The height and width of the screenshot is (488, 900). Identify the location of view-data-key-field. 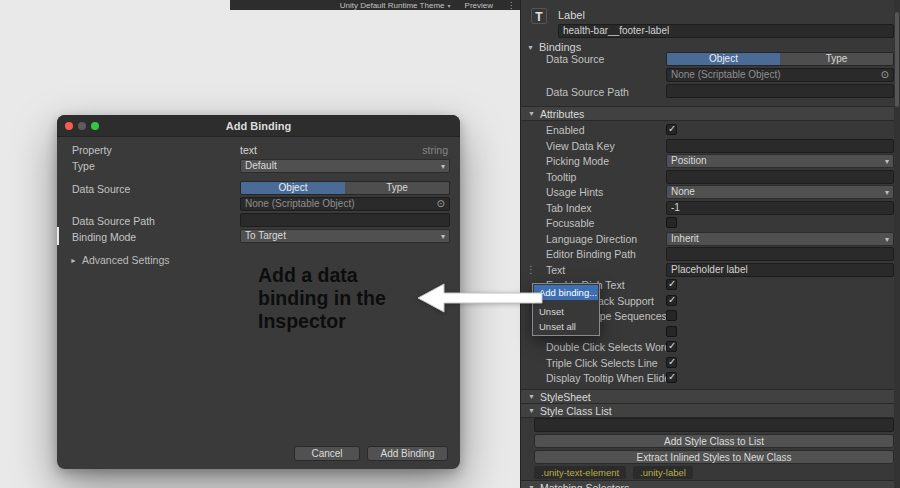
(780, 146).